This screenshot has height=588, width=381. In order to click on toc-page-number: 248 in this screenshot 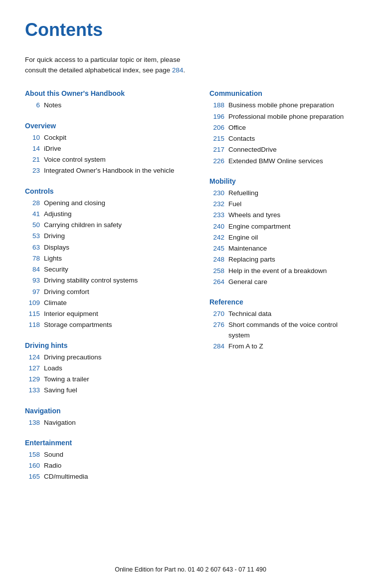, I will do `click(219, 260)`.